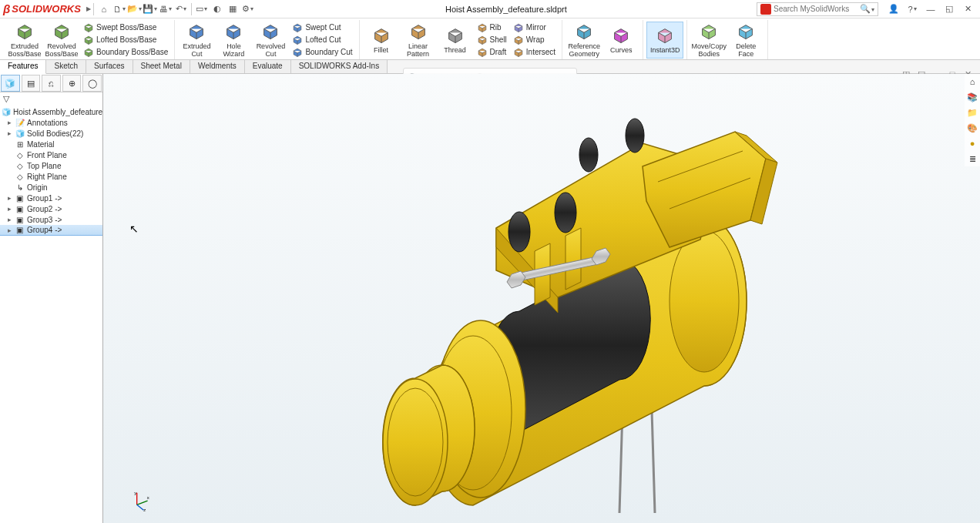  I want to click on search-input, so click(816, 9).